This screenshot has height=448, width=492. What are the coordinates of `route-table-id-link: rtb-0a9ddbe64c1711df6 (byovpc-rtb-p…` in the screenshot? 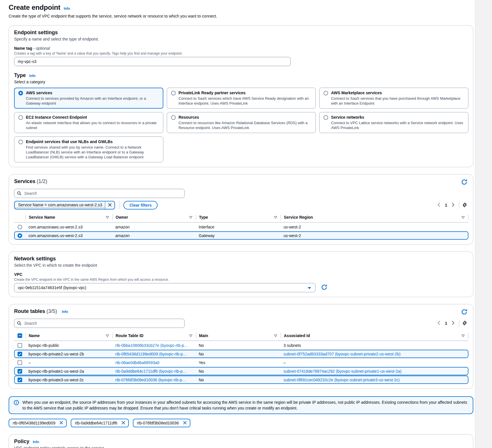 It's located at (151, 371).